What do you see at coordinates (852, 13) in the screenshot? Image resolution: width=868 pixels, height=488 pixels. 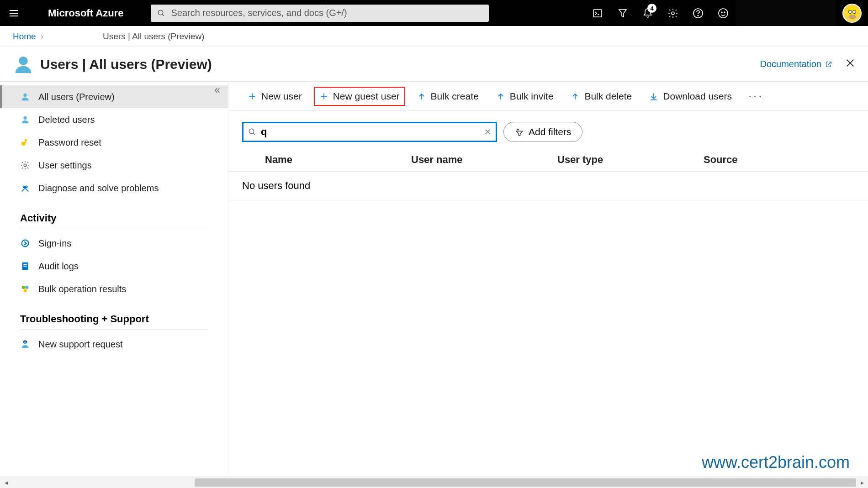 I see `account-avatar` at bounding box center [852, 13].